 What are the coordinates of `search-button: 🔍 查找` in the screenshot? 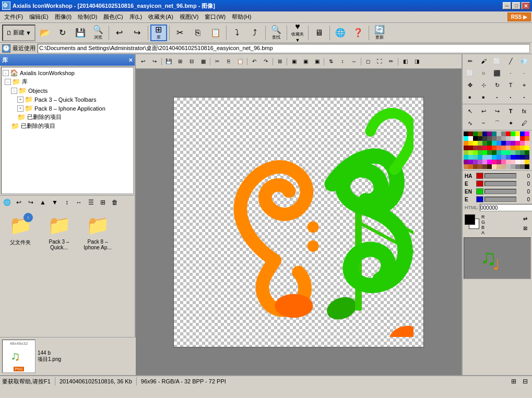 It's located at (276, 33).